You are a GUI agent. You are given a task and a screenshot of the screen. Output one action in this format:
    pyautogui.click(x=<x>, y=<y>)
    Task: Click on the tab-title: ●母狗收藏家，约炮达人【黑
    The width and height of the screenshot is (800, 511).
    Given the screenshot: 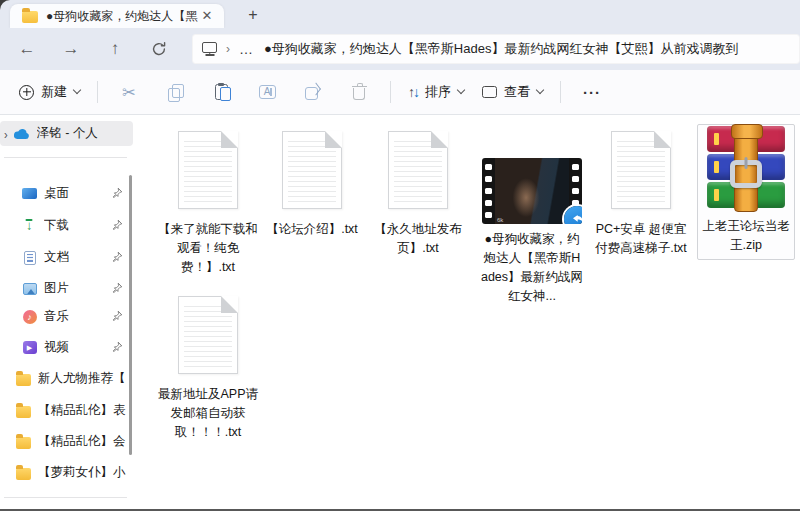 What is the action you would take?
    pyautogui.click(x=122, y=16)
    